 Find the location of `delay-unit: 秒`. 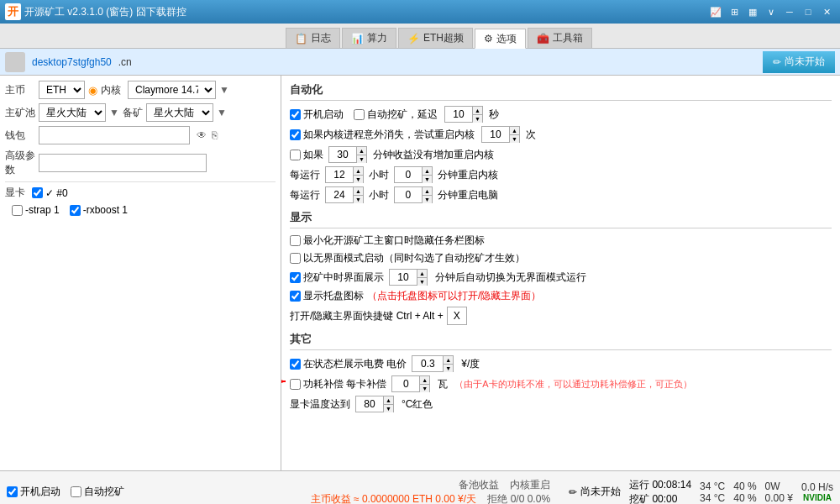

delay-unit: 秒 is located at coordinates (494, 114).